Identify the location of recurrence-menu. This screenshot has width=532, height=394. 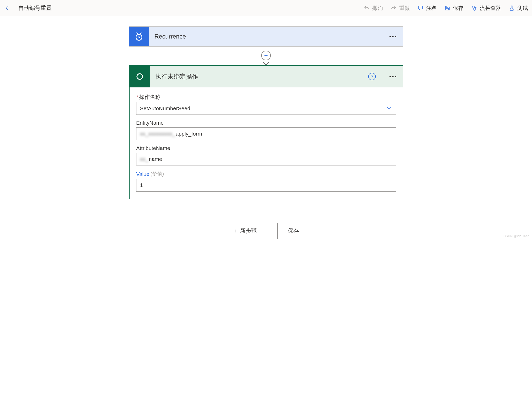
(393, 36).